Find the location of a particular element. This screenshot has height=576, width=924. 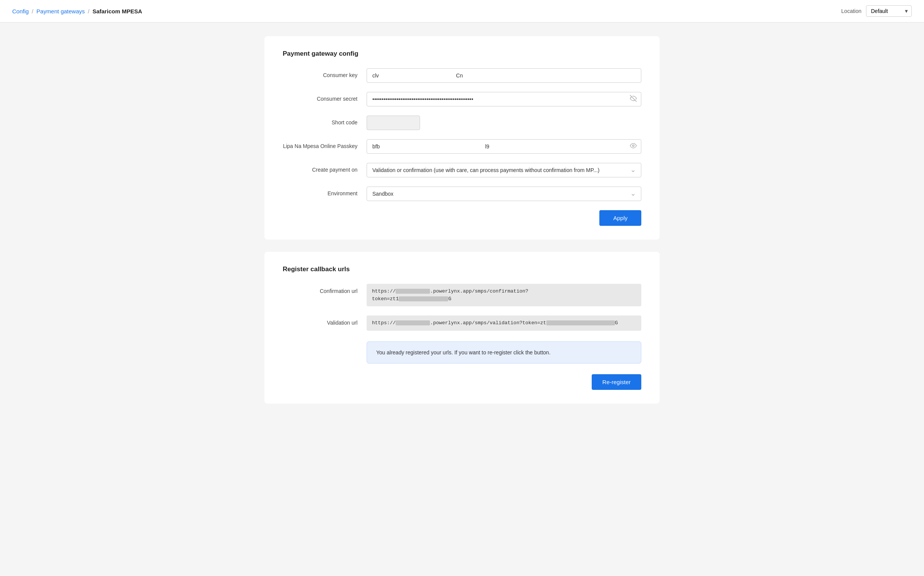

eye-icon is located at coordinates (633, 99).